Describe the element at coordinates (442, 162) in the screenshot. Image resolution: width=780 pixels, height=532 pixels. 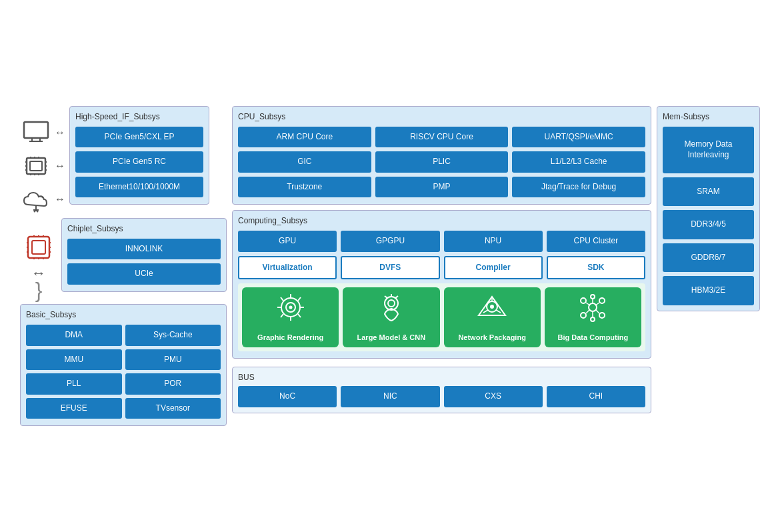
I see `tile-plic: PLIC` at that location.